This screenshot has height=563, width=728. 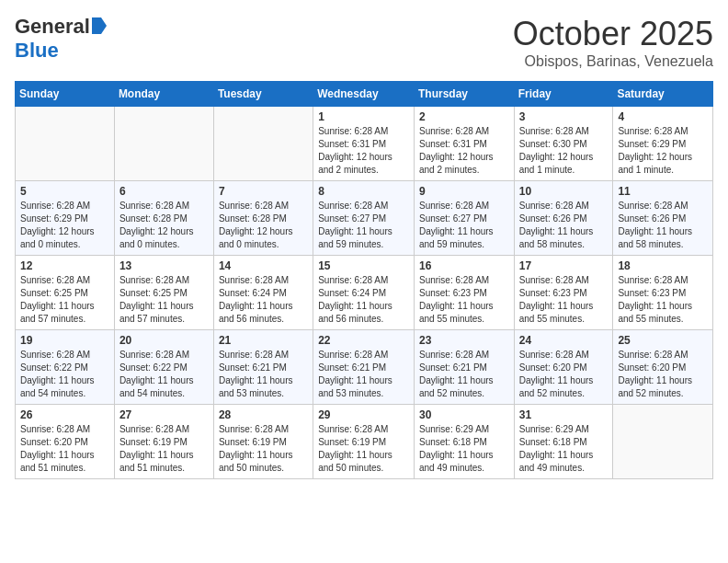 I want to click on day-cell: 12Sunrise: 6:28 AMSunset: 6:25 PMDayligh…, so click(x=65, y=293).